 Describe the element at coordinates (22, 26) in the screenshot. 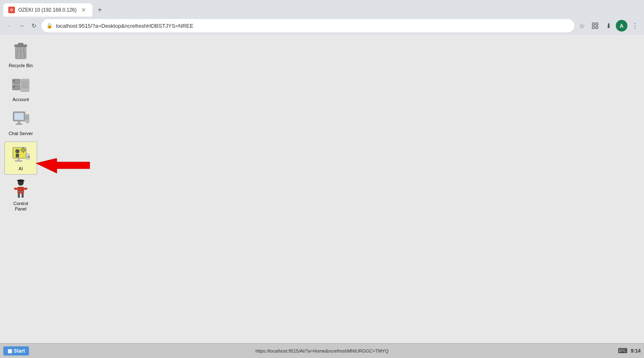

I see `nav-buttons: ← → ↻` at that location.